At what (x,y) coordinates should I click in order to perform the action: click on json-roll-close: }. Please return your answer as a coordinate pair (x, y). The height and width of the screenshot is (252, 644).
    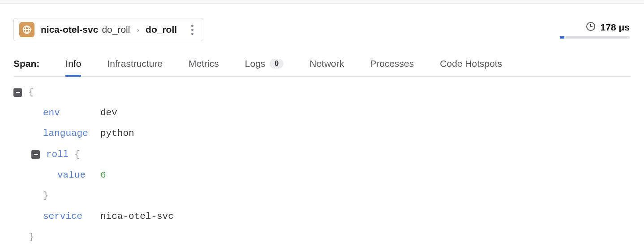
    Looking at the image, I should click on (322, 196).